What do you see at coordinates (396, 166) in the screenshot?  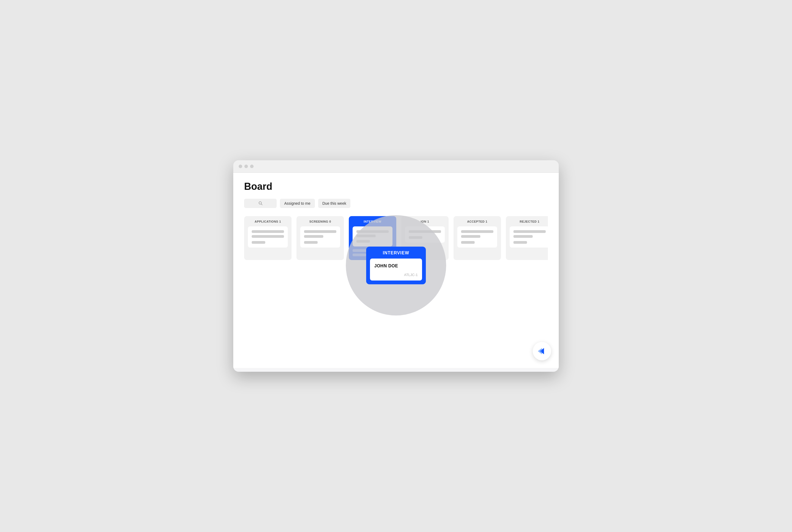 I see `browser-chrome` at bounding box center [396, 166].